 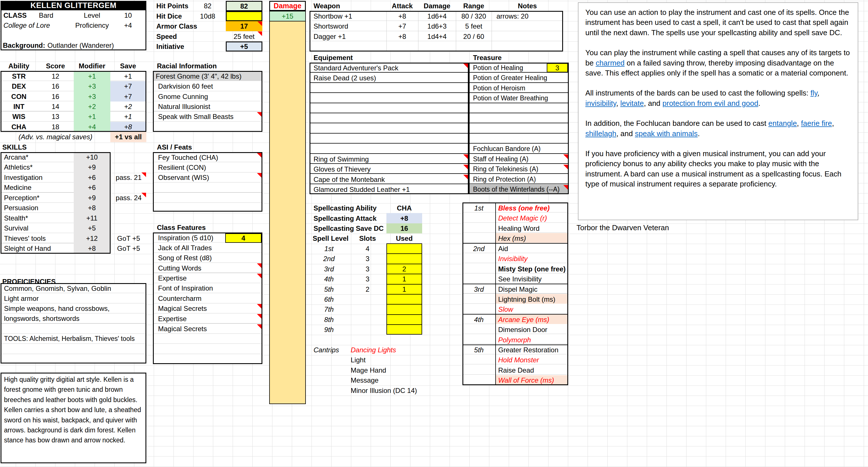 I want to click on skill-mod: +9, so click(x=92, y=198).